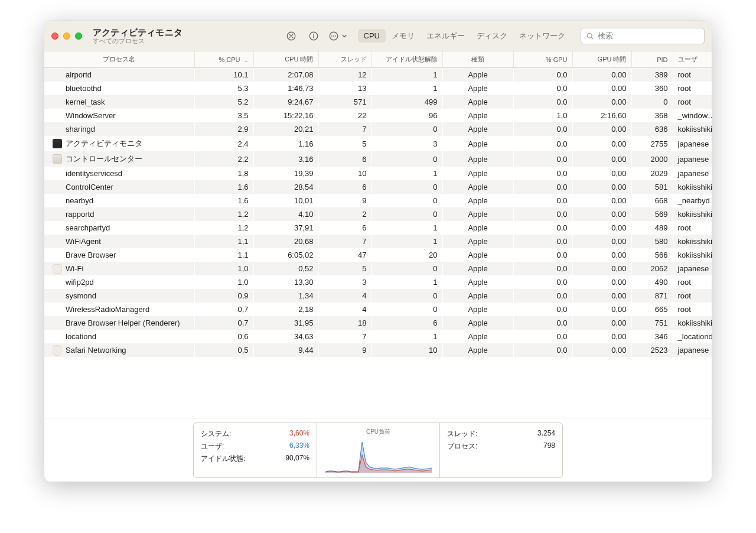 This screenshot has height=533, width=756. I want to click on close-button, so click(55, 36).